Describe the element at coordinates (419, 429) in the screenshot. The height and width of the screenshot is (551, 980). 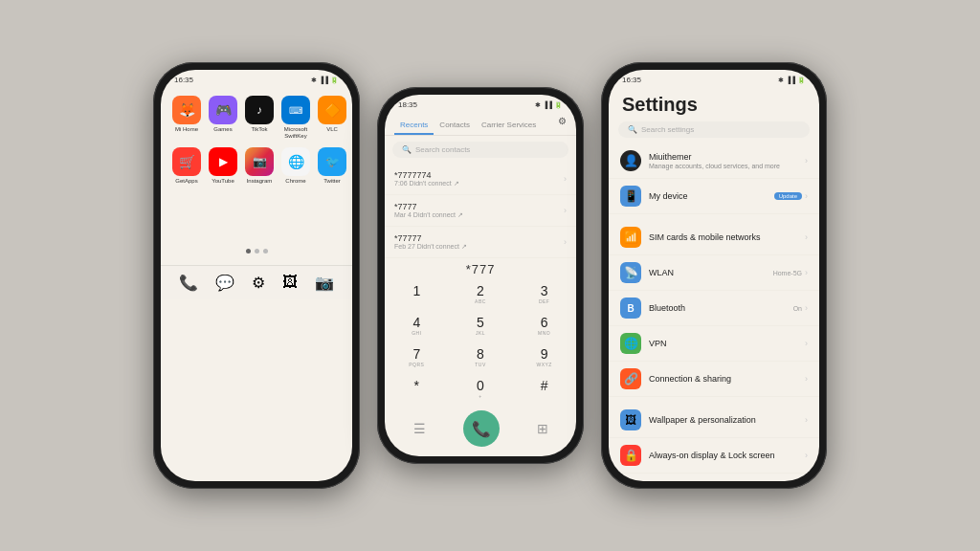
I see `dialpad-icon: ☰` at that location.